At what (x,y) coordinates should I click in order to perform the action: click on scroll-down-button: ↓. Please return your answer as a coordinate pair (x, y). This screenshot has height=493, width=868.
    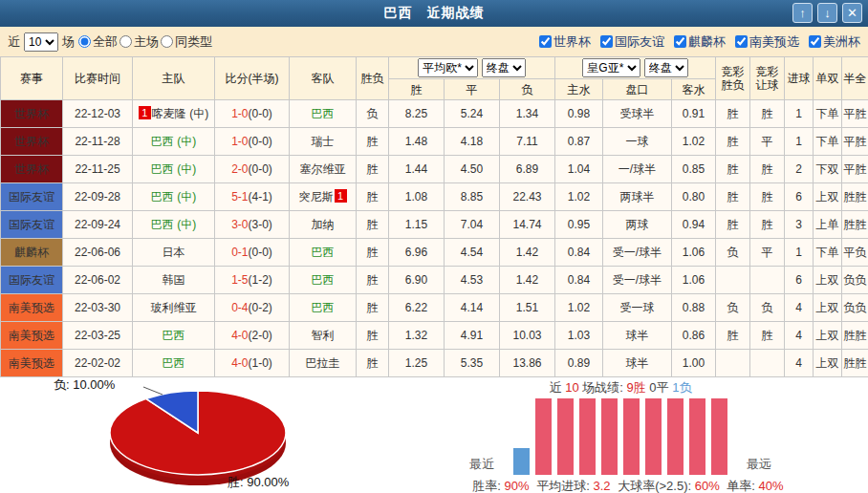
    Looking at the image, I should click on (828, 13).